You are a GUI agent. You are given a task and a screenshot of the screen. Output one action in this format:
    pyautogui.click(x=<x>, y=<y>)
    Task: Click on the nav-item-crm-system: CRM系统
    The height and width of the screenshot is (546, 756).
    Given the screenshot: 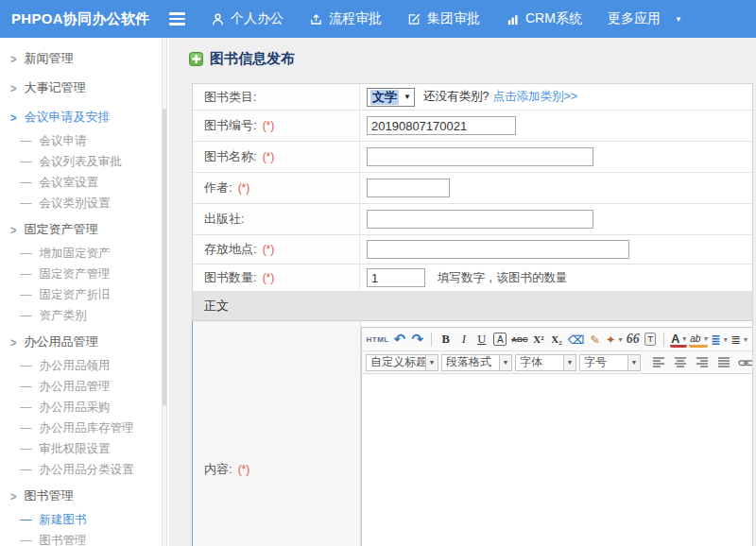 What is the action you would take?
    pyautogui.click(x=544, y=19)
    